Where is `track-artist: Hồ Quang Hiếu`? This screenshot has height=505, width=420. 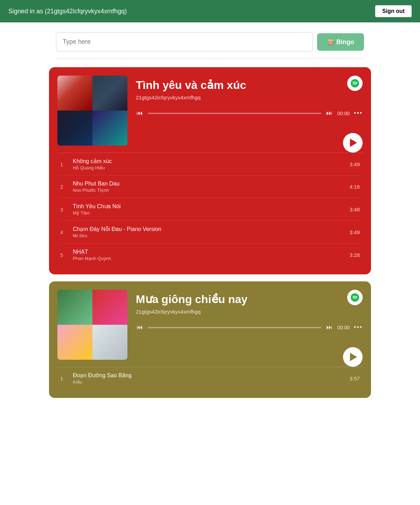
track-artist: Hồ Quang Hiếu is located at coordinates (209, 168).